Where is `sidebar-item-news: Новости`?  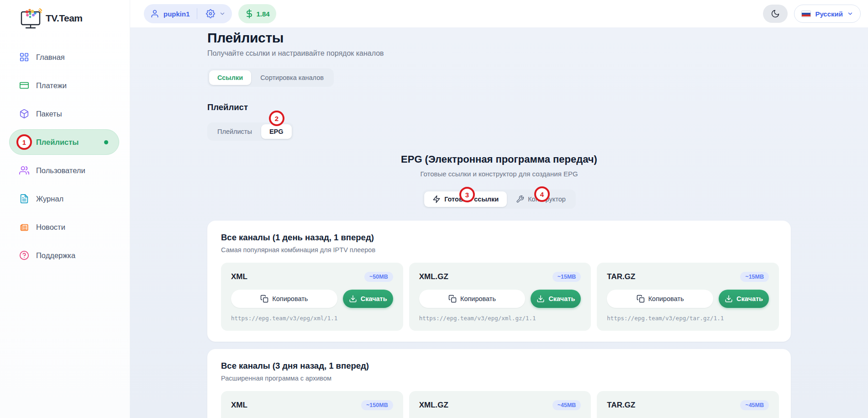 sidebar-item-news: Новости is located at coordinates (65, 227).